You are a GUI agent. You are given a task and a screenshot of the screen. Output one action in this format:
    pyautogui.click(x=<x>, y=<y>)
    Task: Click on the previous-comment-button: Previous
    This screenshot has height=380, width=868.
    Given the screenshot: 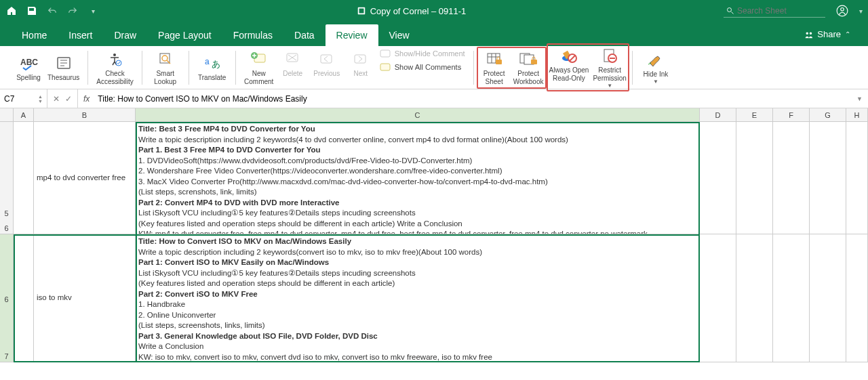 What is the action you would take?
    pyautogui.click(x=327, y=64)
    